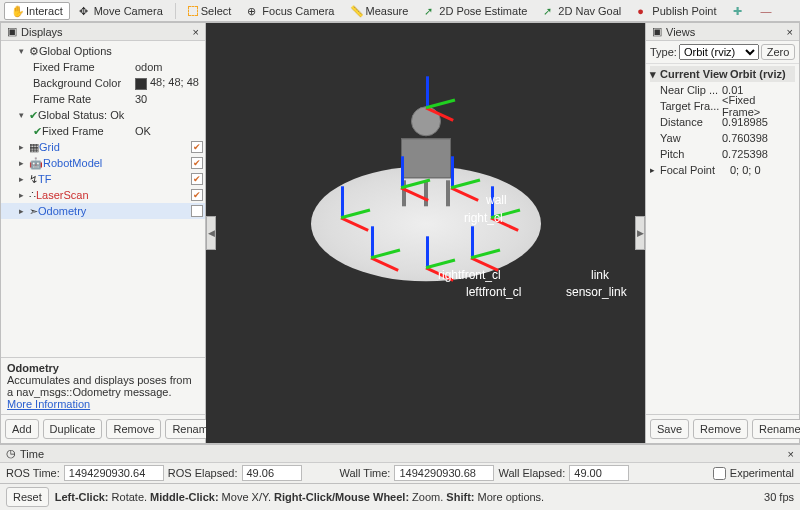 The image size is (800, 510). I want to click on measure-button: 📏Measure, so click(379, 11).